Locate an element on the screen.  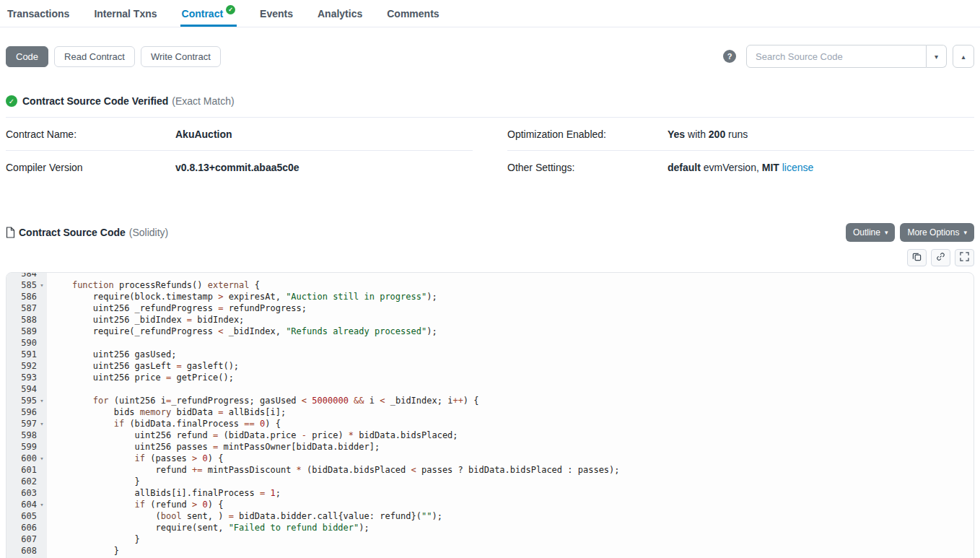
code-line: 595▾ for (uint256 i=_refundProgress; gas… is located at coordinates (490, 401).